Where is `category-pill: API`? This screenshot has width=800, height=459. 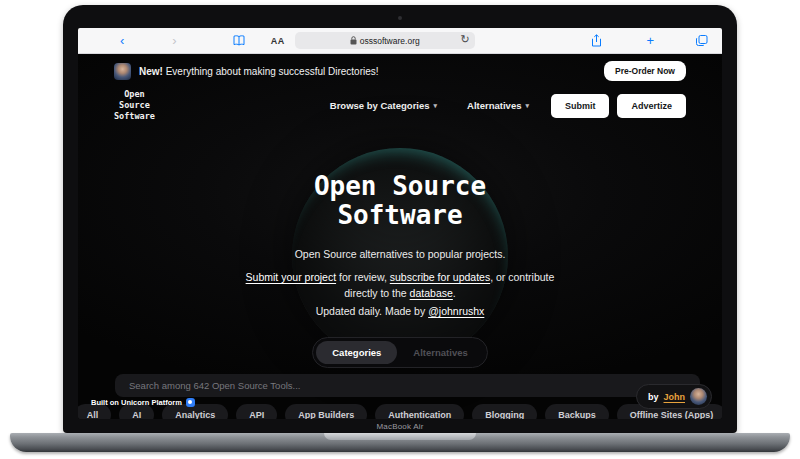
category-pill: API is located at coordinates (256, 412).